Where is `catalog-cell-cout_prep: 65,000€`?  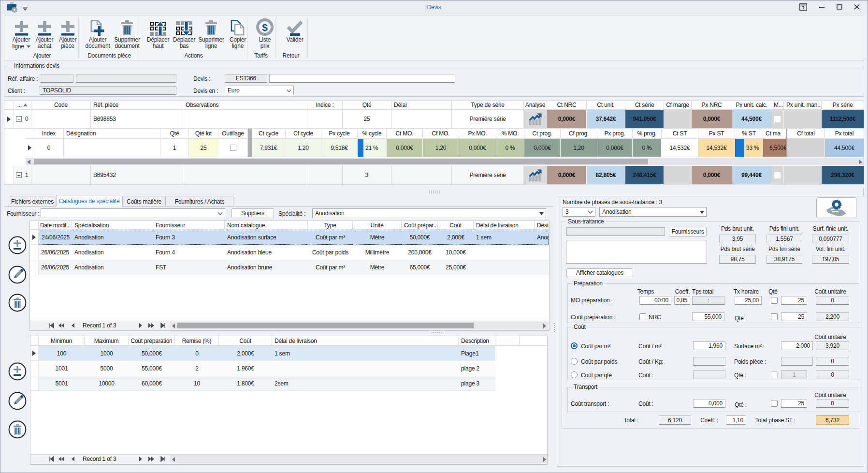
catalog-cell-cout_prep: 65,000€ is located at coordinates (420, 268).